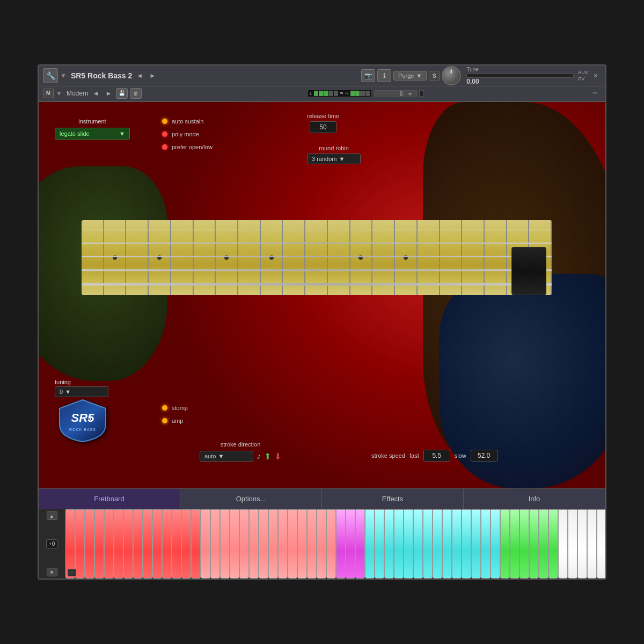  What do you see at coordinates (495, 544) in the screenshot?
I see `key-e7` at bounding box center [495, 544].